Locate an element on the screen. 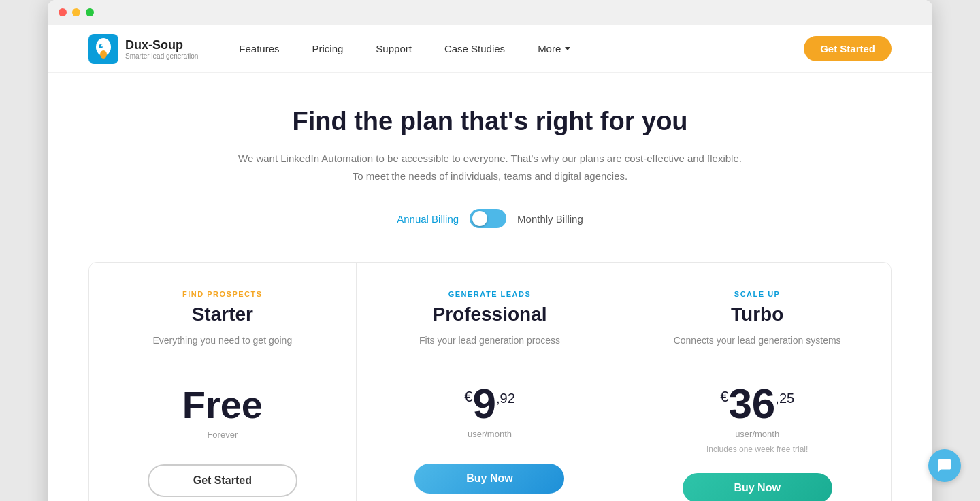 The height and width of the screenshot is (501, 980). navbar: Dux-Soup Smarter lead generation Feature… is located at coordinates (490, 49).